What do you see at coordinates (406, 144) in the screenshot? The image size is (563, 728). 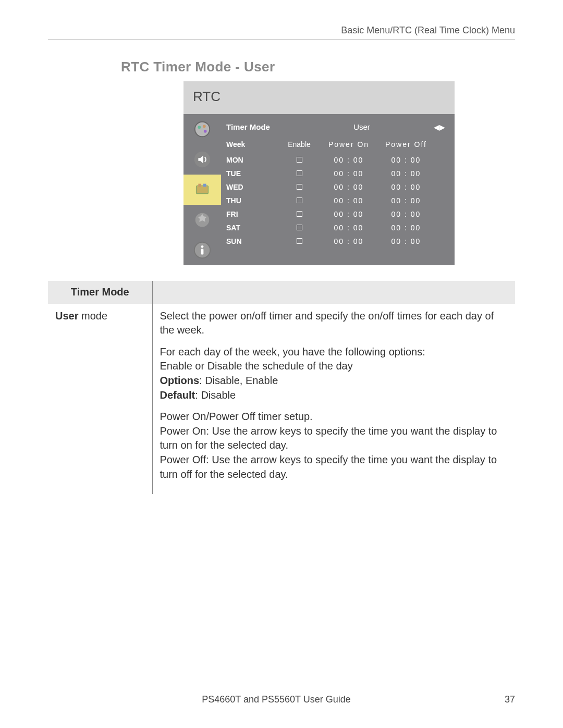 I see `col-power-off: Power Off` at bounding box center [406, 144].